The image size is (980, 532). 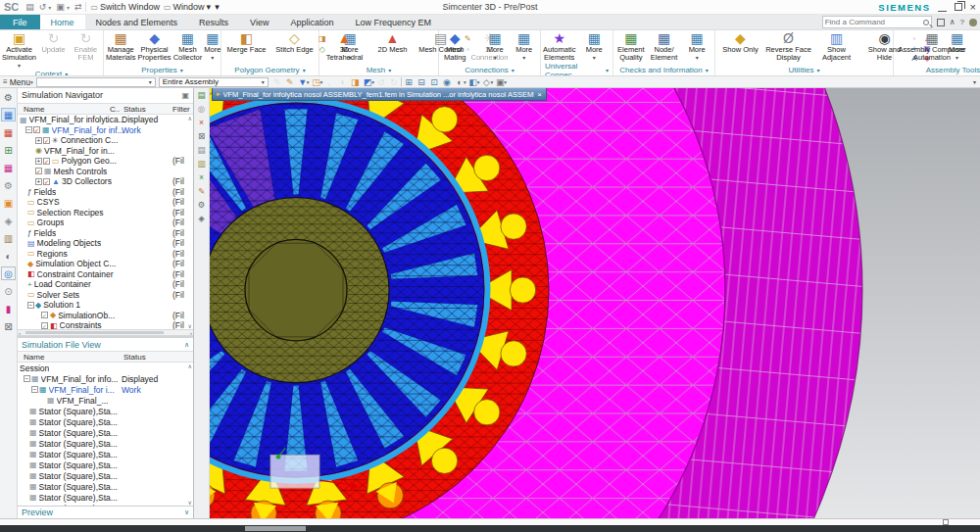 I want to click on more-connections-button: ▦More▾, so click(x=523, y=47).